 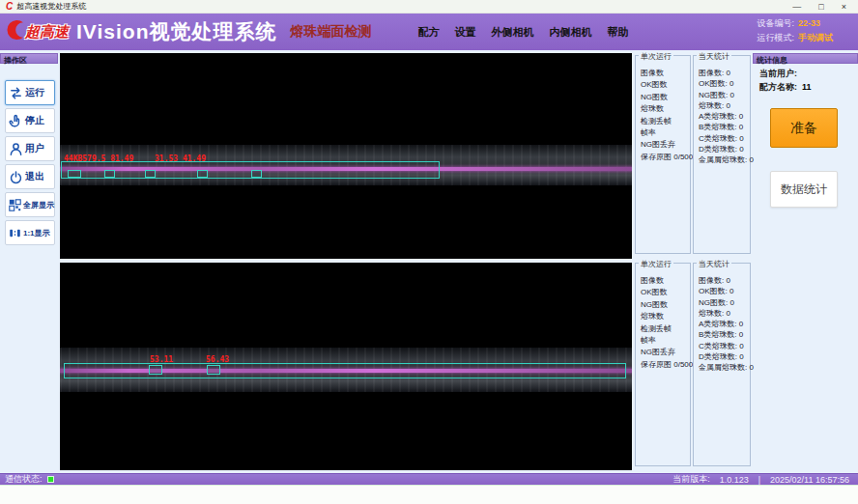 I want to click on brand-name: 超高速, so click(x=46, y=33).